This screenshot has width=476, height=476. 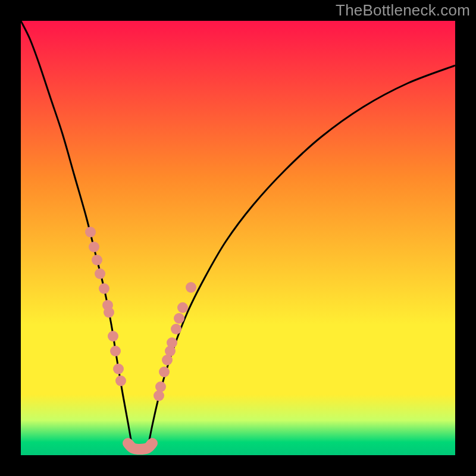 What do you see at coordinates (140, 446) in the screenshot?
I see `series-valley-floor-link` at bounding box center [140, 446].